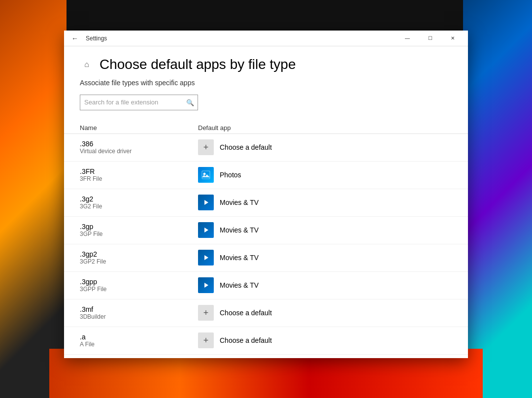 This screenshot has height=398, width=532. Describe the element at coordinates (266, 38) in the screenshot. I see `titlebar: ← Settings — ☐ ✕` at that location.